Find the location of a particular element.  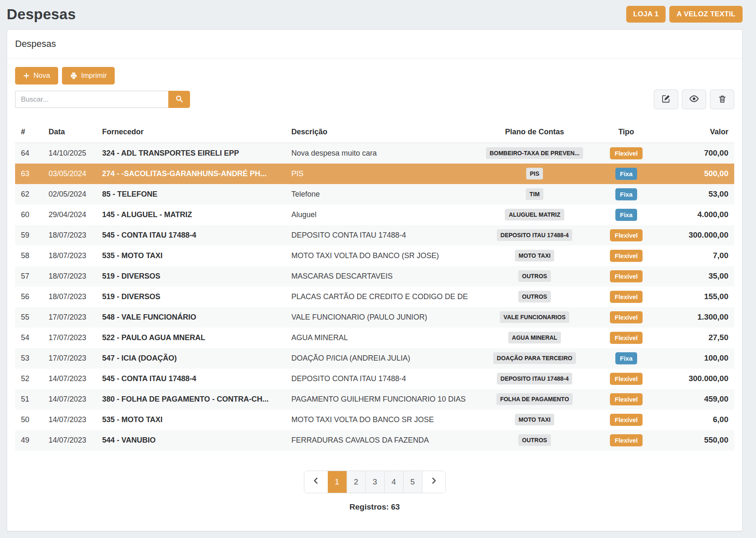

new-expense-button: Nova is located at coordinates (37, 76).